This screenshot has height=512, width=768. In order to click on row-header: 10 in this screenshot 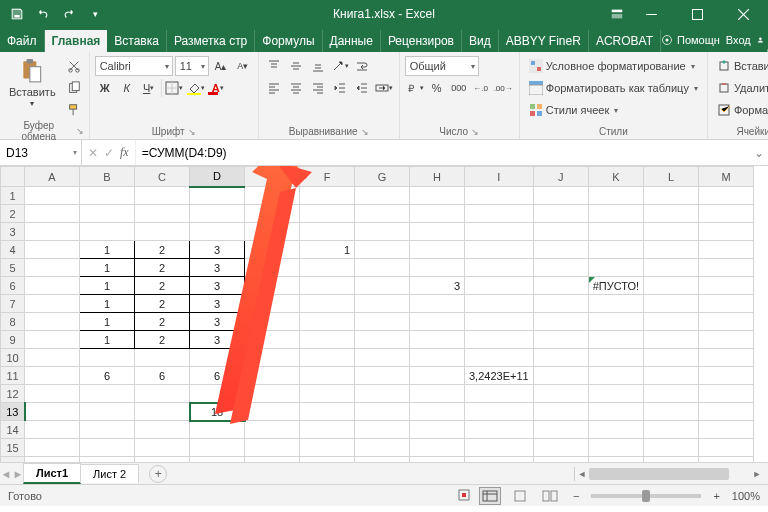, I will do `click(13, 358)`.